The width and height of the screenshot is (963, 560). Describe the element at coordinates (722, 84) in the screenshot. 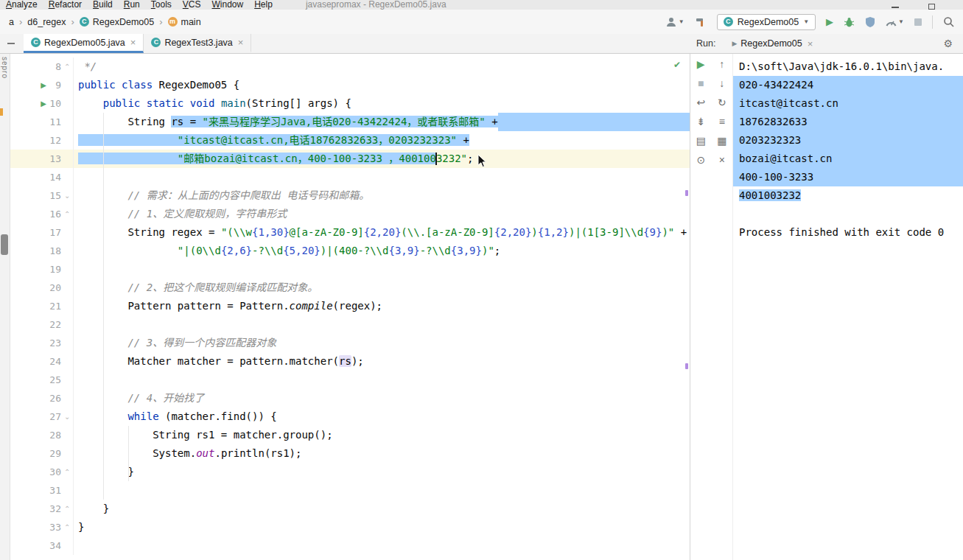

I see `step-down-icon: ↓` at that location.